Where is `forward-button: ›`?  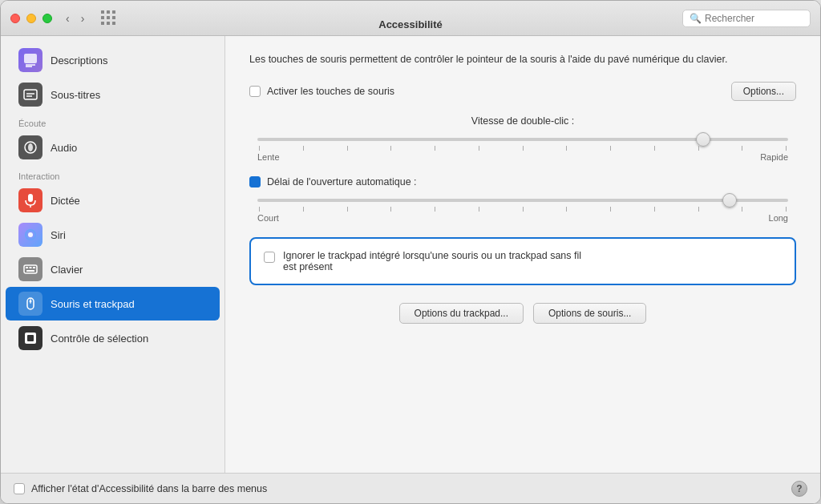 forward-button: › is located at coordinates (83, 18).